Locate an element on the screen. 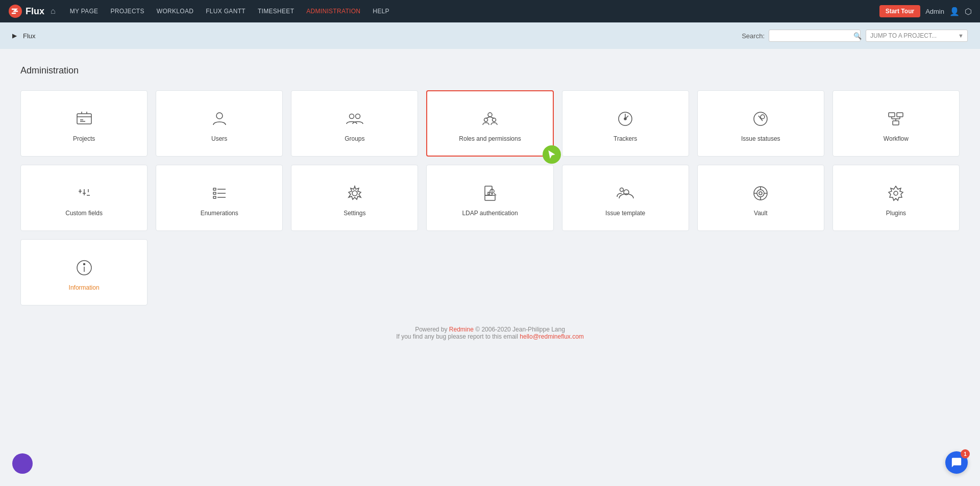 This screenshot has width=980, height=486. jump-to-project-wrapper: JUMP TO A PROJECT... ▼ is located at coordinates (917, 36).